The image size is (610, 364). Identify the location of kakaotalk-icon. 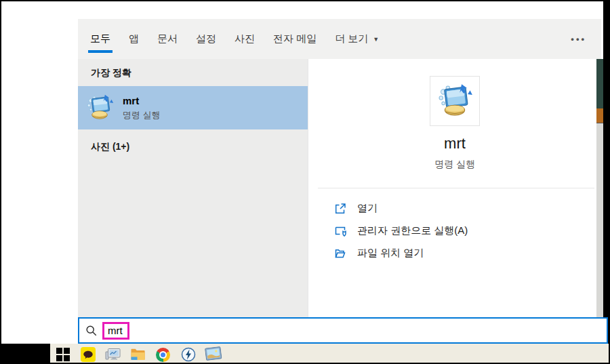
(88, 355).